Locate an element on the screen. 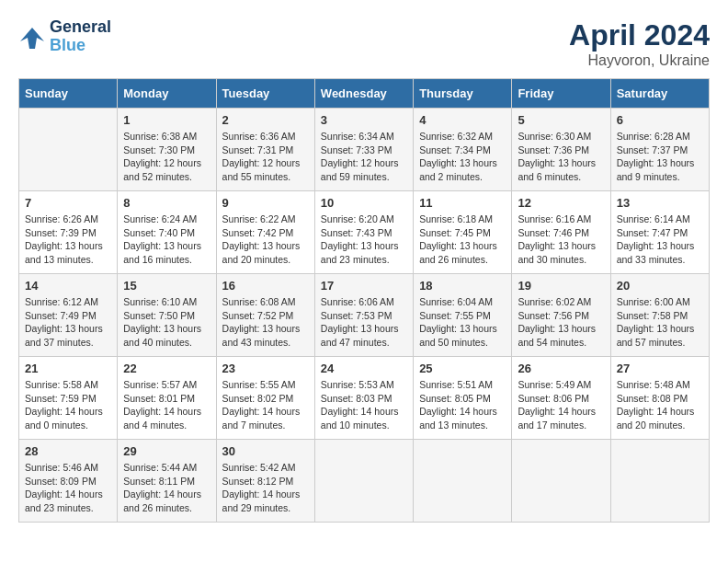  day-number: 11 is located at coordinates (462, 202).